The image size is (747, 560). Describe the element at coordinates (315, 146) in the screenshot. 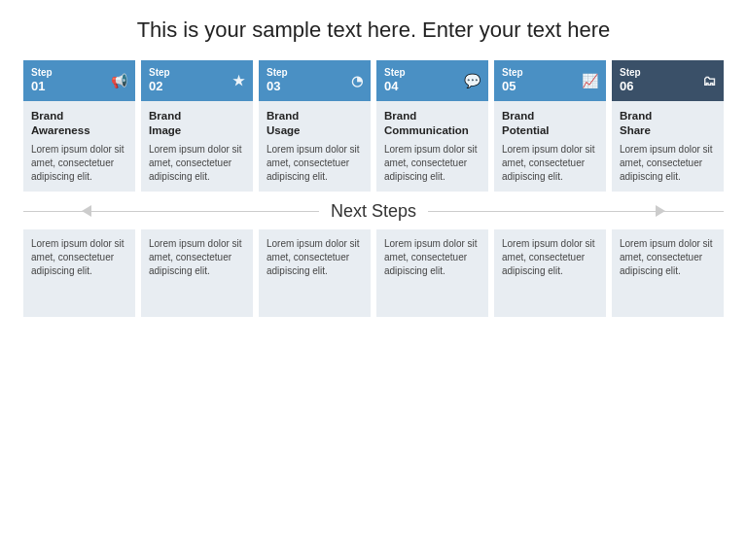

I see `step-body-3: BrandUsage Lorem ipsum dolor sit amet, c…` at that location.